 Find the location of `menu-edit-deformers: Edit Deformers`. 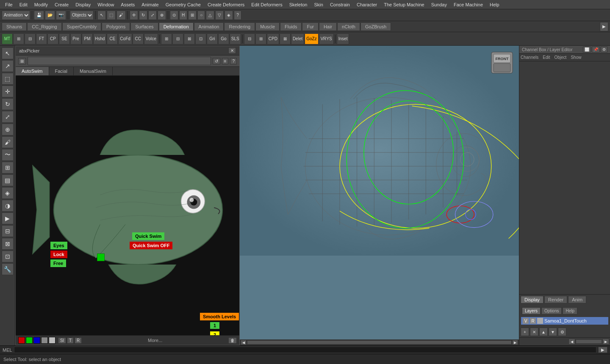

menu-edit-deformers: Edit Deformers is located at coordinates (267, 5).